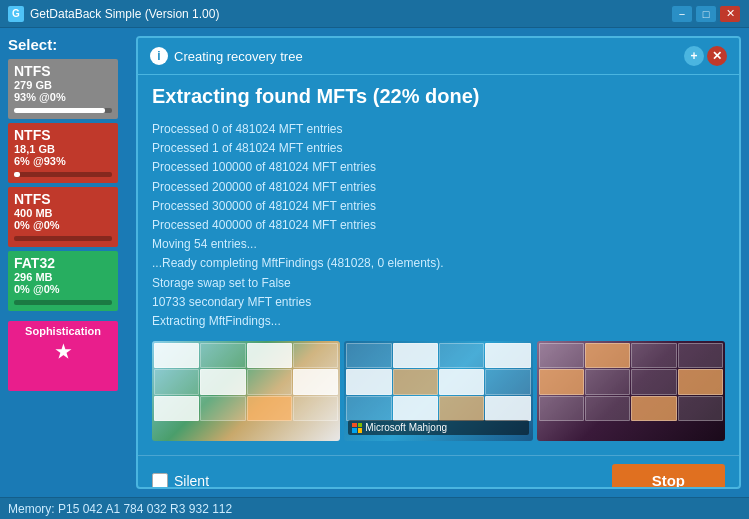  What do you see at coordinates (438, 472) in the screenshot?
I see `dialog-footer: Silent Stop` at bounding box center [438, 472].